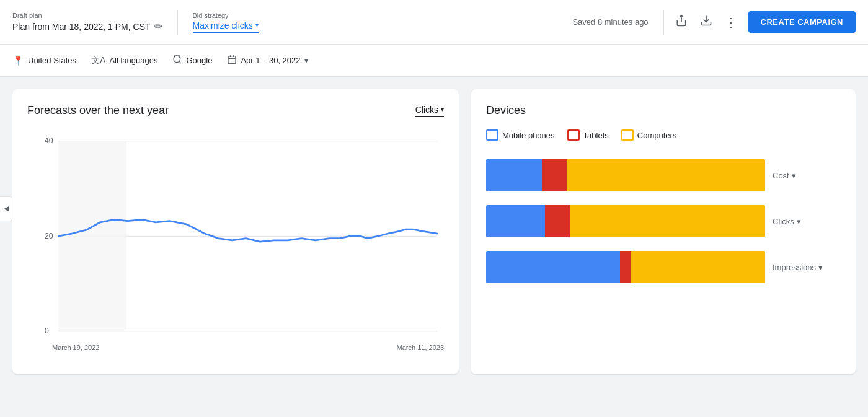 The height and width of the screenshot is (417, 868). What do you see at coordinates (87, 26) in the screenshot?
I see `plan-name-row: Plan from Mar 18, 2022, 1 PM, CST ✏` at bounding box center [87, 26].